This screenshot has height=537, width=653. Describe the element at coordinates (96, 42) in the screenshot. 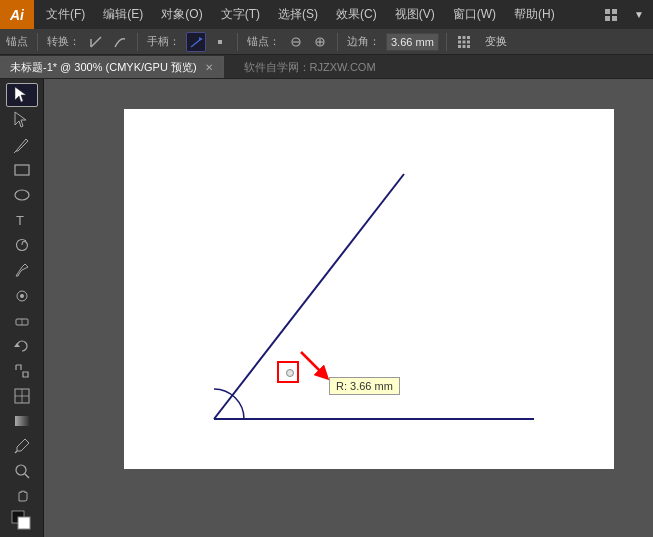

I see `transform-corner-btn` at that location.